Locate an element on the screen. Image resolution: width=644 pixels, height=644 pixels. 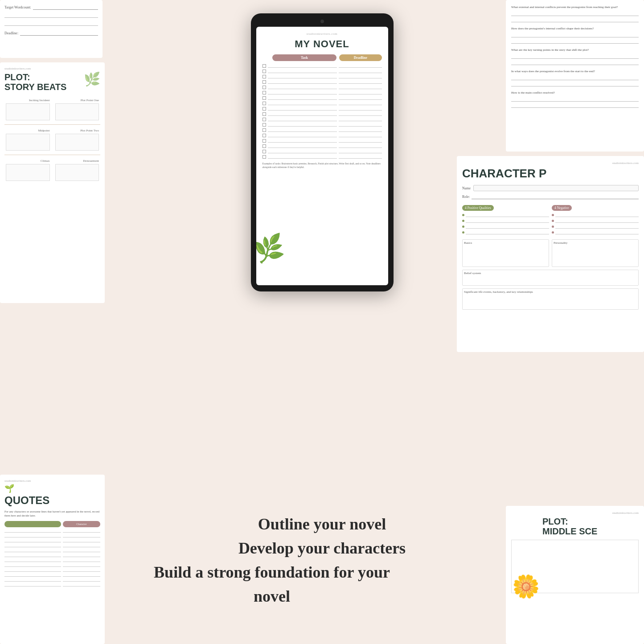
beats-denouement: Denouement is located at coordinates (78, 170).